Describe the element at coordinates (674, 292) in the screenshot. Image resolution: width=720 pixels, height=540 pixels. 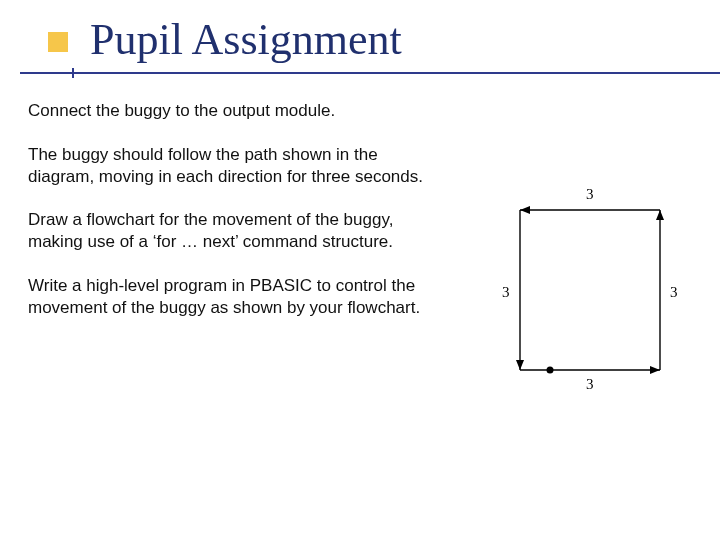
I see `diagram-label-right: 3` at that location.